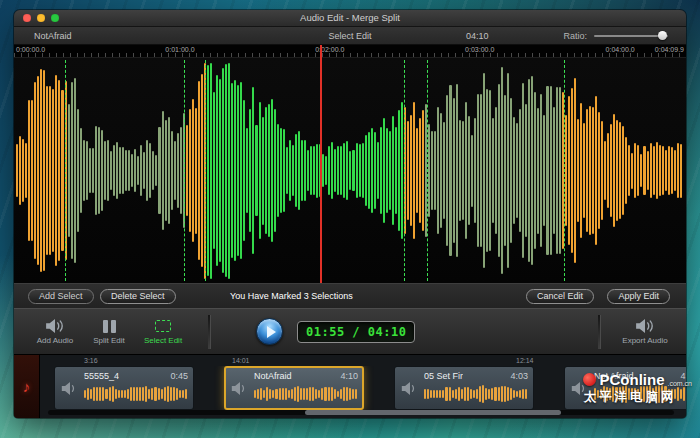 The height and width of the screenshot is (438, 700). I want to click on clip-item: 05 Set Fir 4:03, so click(464, 388).